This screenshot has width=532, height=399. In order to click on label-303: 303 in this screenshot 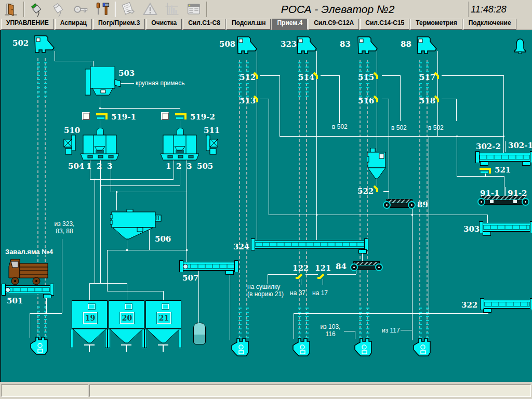, I will do `click(472, 229)`.